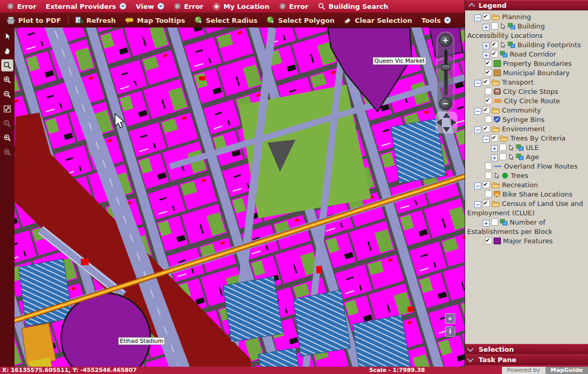  I want to click on toolbar-button-plot-to-pdf: Plot to PDF, so click(34, 21).